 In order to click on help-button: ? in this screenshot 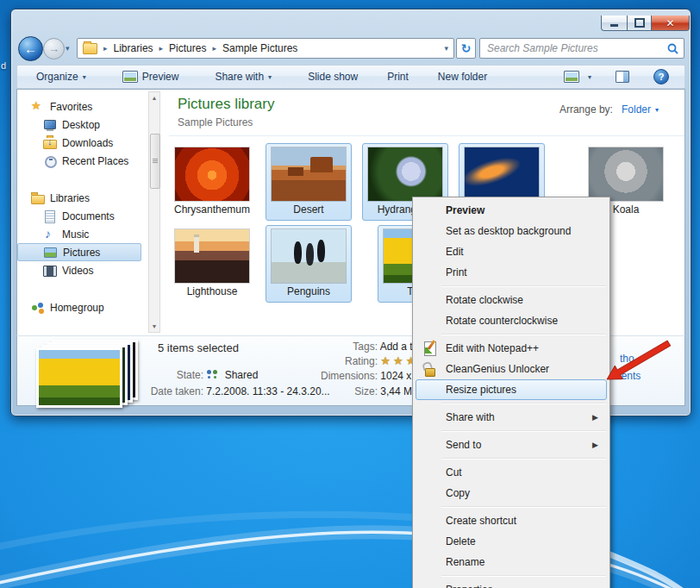, I will do `click(661, 77)`.